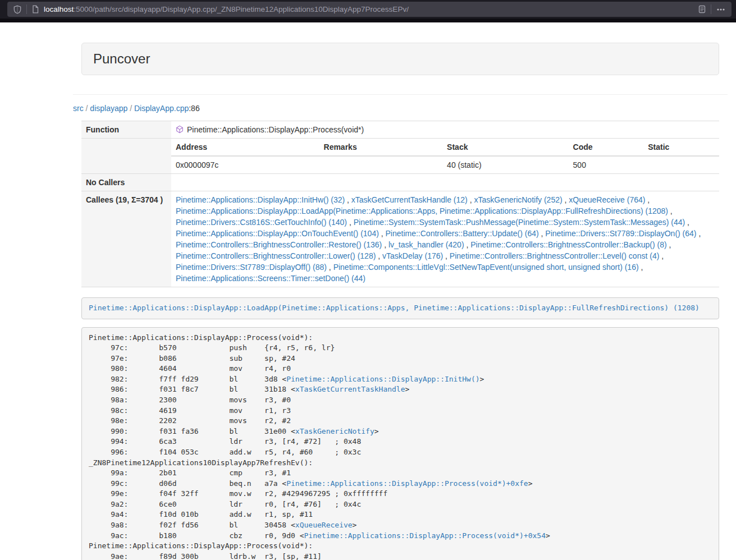 The image size is (736, 560). Describe the element at coordinates (445, 156) in the screenshot. I see `details-table: Address Remarks Stack Code Static 0x0000…` at that location.